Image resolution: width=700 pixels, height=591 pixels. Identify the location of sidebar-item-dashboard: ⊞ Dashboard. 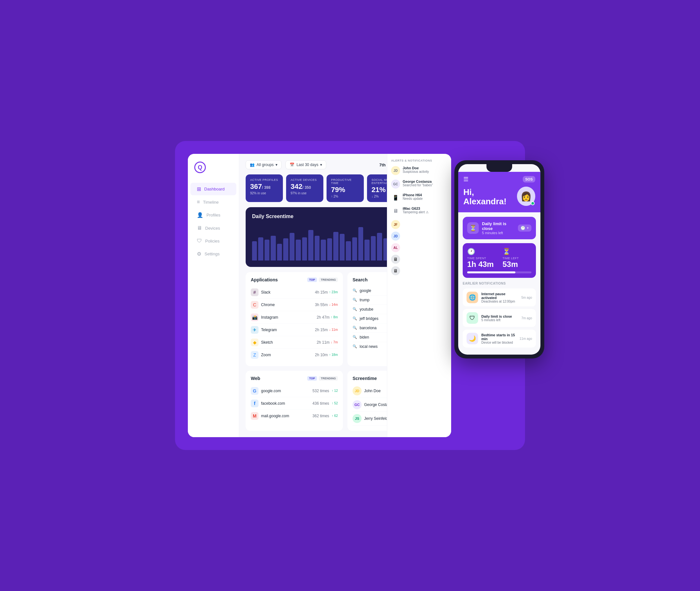
(214, 189).